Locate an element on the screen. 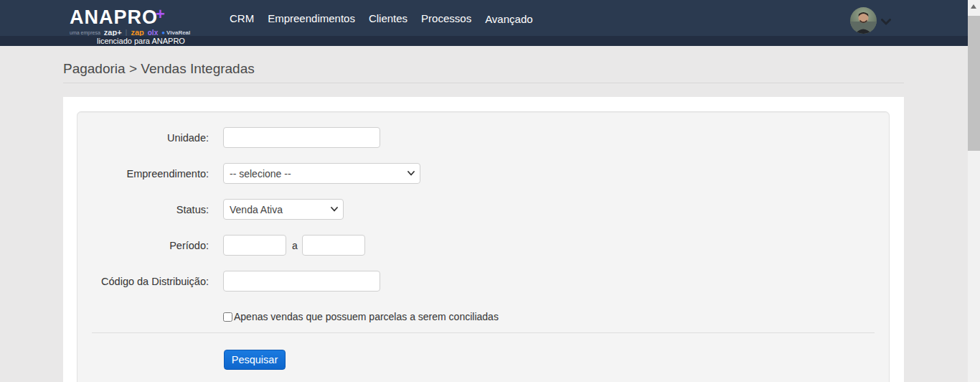 Image resolution: width=980 pixels, height=382 pixels. vivareal-logo: VivaReal is located at coordinates (176, 33).